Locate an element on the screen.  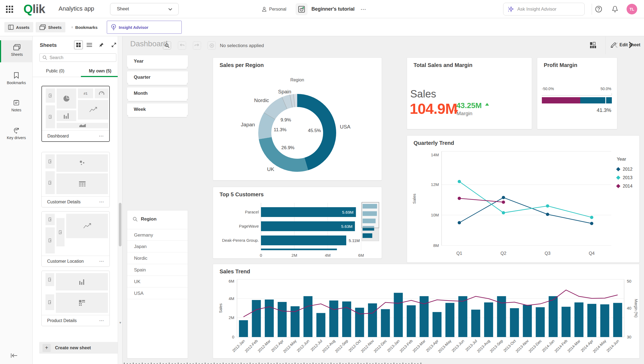
top5-customers-chart: Top 5 Customers 02M4M6MParacel5.69MPageW… is located at coordinates (297, 223).